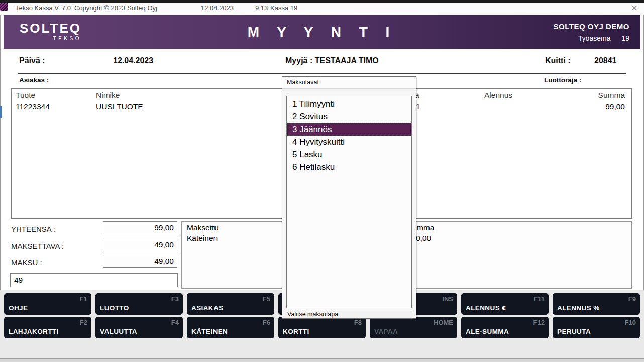 The height and width of the screenshot is (362, 644). Describe the element at coordinates (539, 299) in the screenshot. I see `fkey-label: F11` at that location.